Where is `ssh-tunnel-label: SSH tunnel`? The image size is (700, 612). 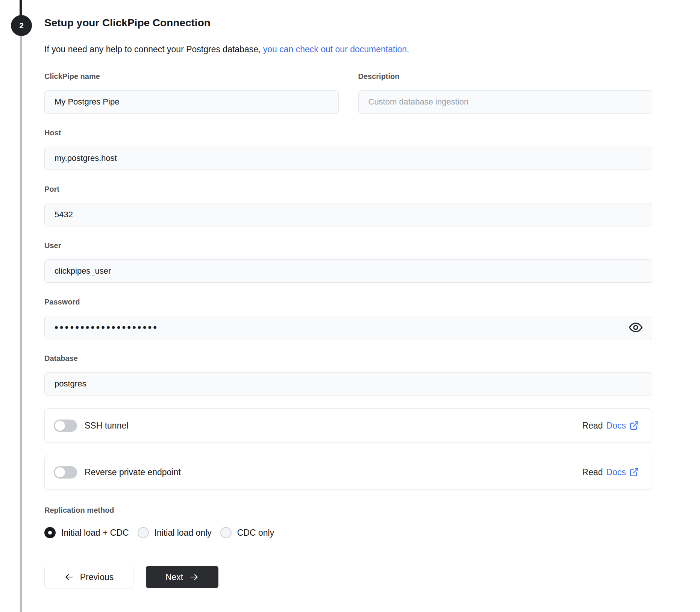 ssh-tunnel-label: SSH tunnel is located at coordinates (106, 426).